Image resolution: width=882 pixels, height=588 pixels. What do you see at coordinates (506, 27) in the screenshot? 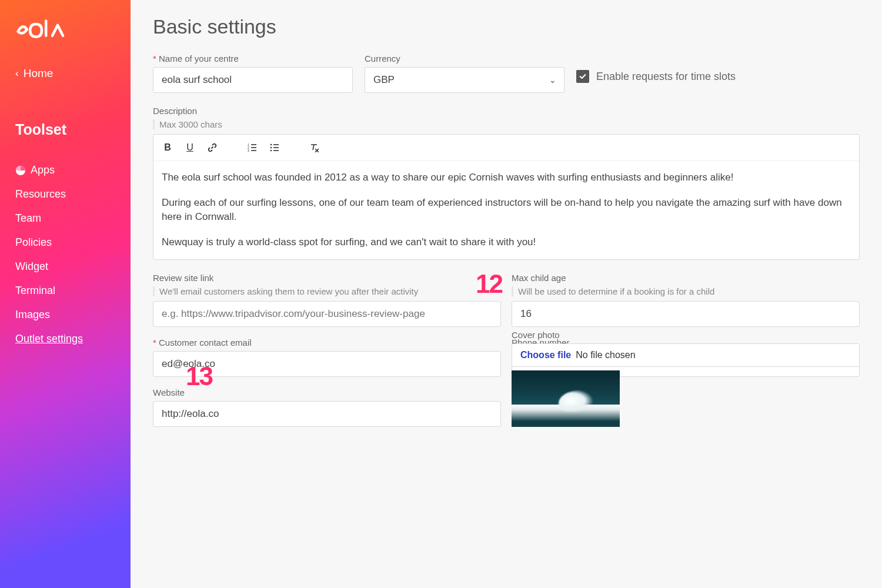
I see `page-title: Basic settings` at bounding box center [506, 27].